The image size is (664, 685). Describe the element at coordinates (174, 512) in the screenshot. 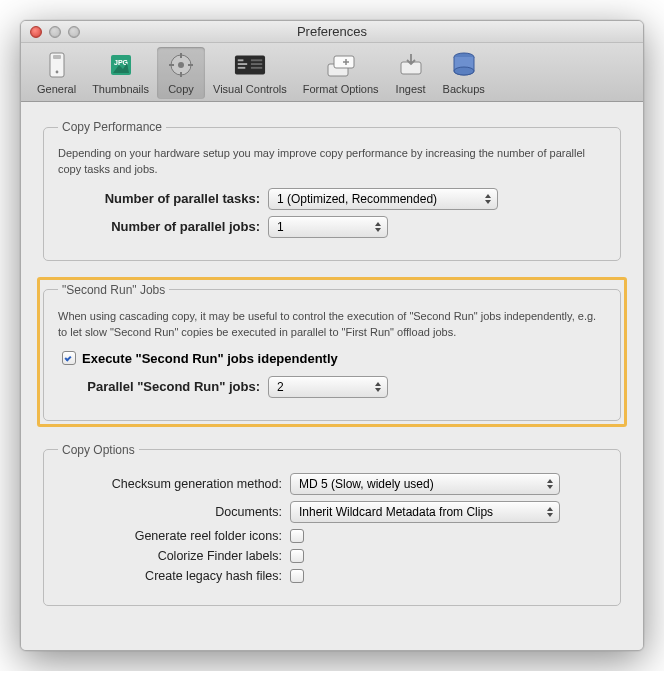

I see `documents-label: Documents:` at that location.